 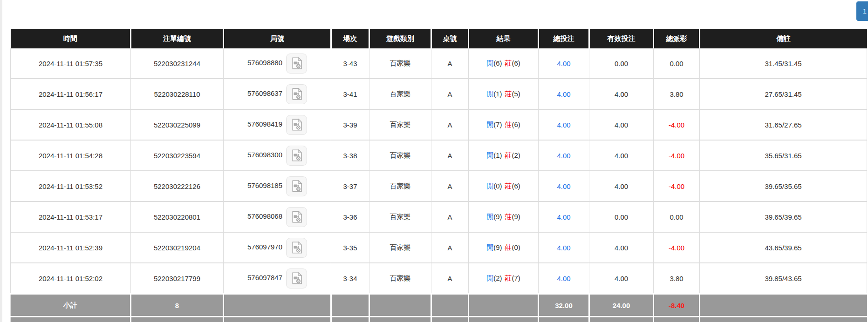 What do you see at coordinates (862, 11) in the screenshot?
I see `pagination-page-1-button: 1` at bounding box center [862, 11].